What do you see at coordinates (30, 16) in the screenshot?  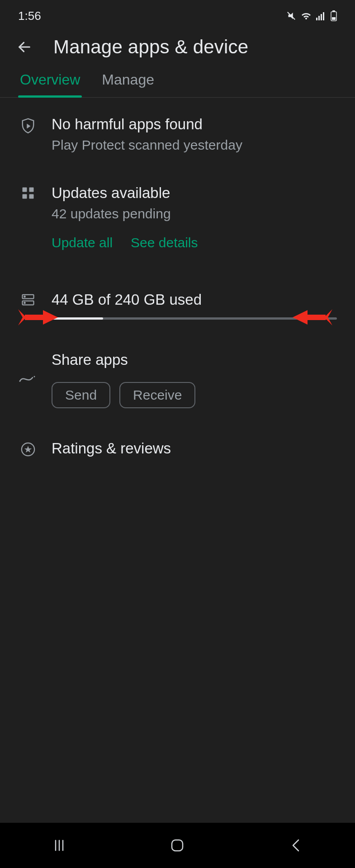 I see `status-time: 1:56` at bounding box center [30, 16].